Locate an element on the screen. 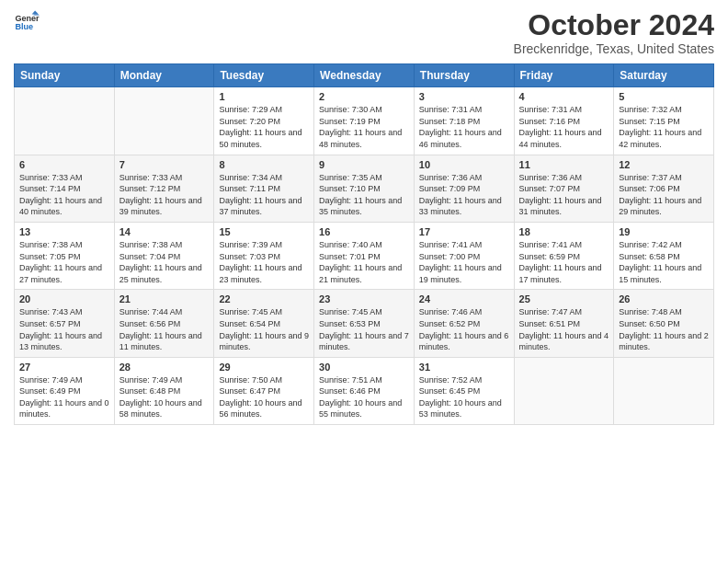  calendar-cell: 6Sunrise: 7:33 AMSunset: 7:14 PMDaylight… is located at coordinates (64, 188).